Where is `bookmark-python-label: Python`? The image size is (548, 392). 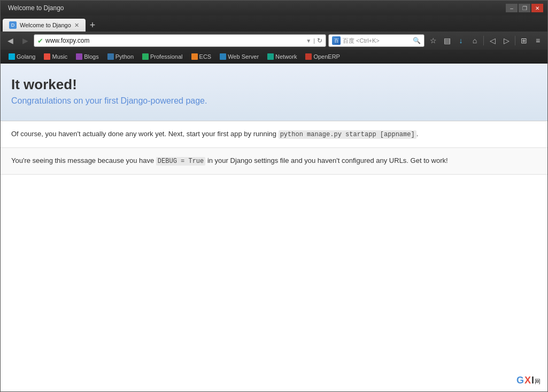
bookmark-python-label: Python is located at coordinates (125, 57).